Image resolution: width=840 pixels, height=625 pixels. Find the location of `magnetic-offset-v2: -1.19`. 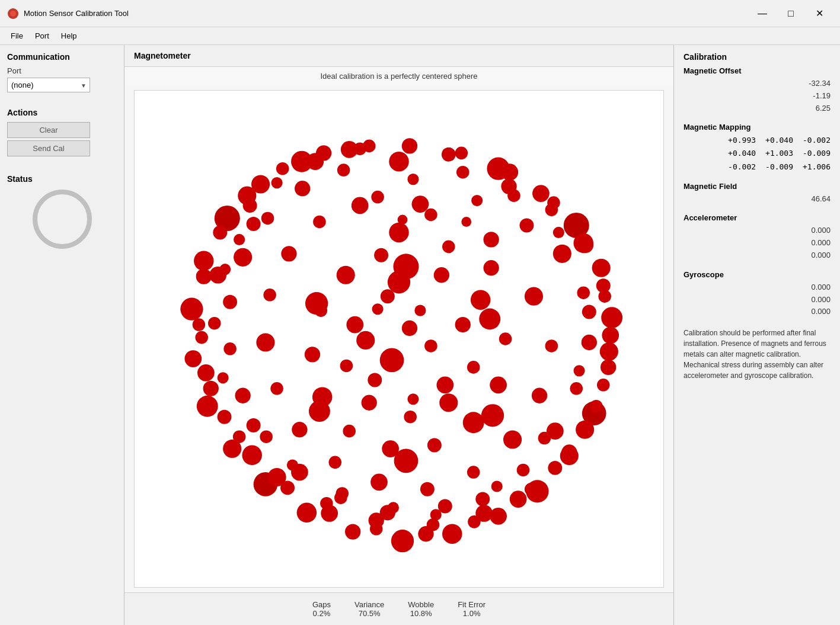

magnetic-offset-v2: -1.19 is located at coordinates (757, 96).